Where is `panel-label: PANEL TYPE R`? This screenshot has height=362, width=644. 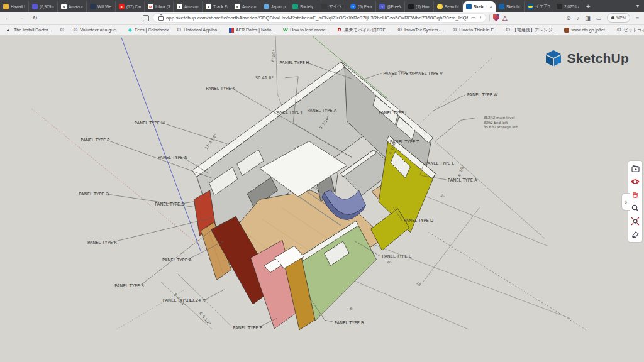 panel-label: PANEL TYPE R is located at coordinates (102, 243).